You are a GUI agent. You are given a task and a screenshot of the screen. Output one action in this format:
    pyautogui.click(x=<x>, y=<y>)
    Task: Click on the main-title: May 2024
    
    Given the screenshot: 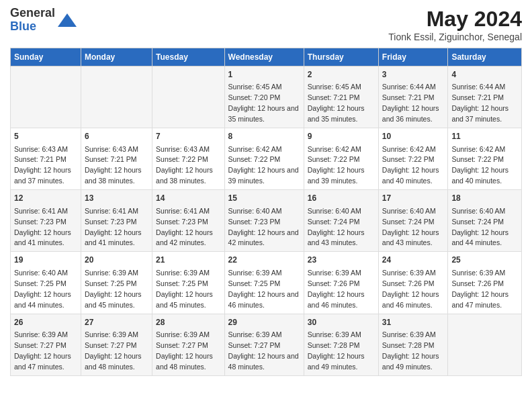 What is the action you would take?
    pyautogui.click(x=455, y=19)
    